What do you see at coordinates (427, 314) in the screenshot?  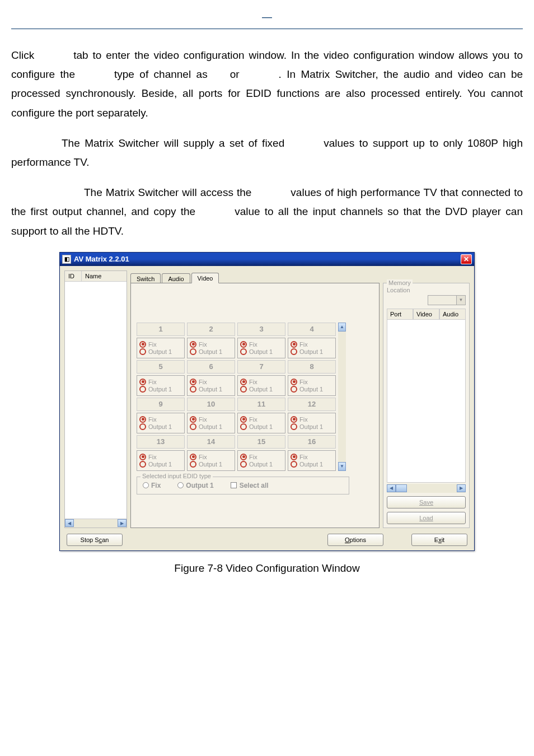 I see `mem-col-video: Video` at bounding box center [427, 314].